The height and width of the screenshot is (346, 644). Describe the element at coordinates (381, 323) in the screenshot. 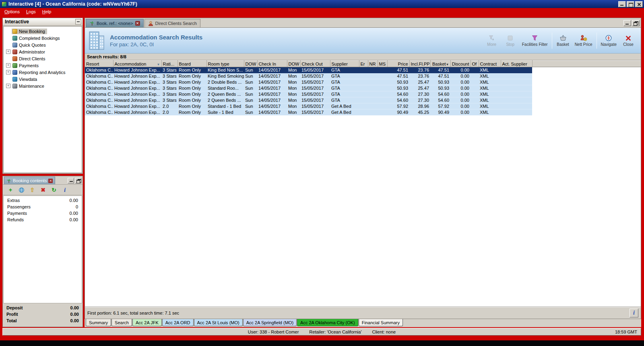

I see `bottom-tab-financial-summary: Financial Summary` at that location.